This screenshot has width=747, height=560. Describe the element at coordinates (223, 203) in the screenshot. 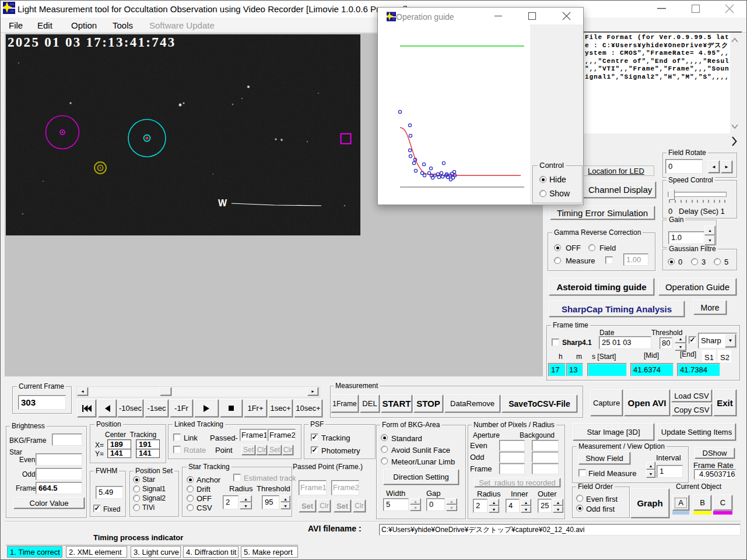

I see `svg-text: W` at that location.